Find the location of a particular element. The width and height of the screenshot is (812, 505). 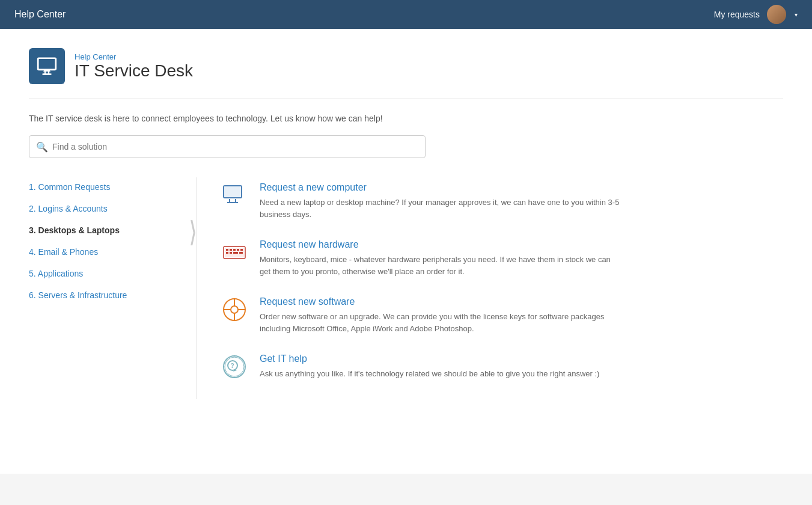

service-item-help: ? Get IT help Ask us anything you like. … is located at coordinates (502, 367).